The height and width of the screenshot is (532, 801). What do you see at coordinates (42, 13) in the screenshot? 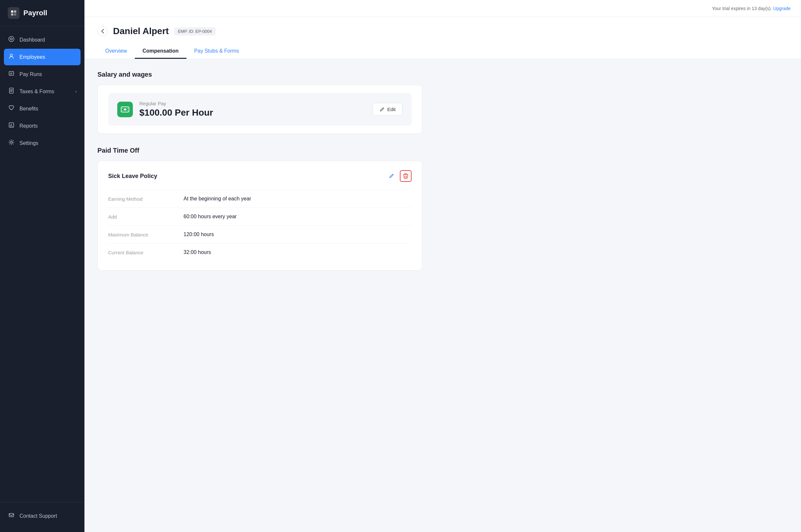
I see `app-logo: Payroll` at bounding box center [42, 13].